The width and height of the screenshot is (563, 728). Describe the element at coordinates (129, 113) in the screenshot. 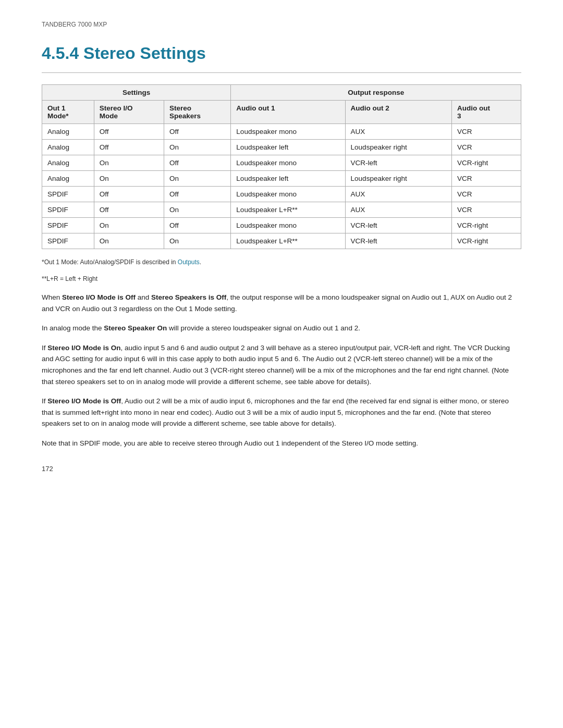

I see `col-stereoio: Stereo I/OMode` at that location.